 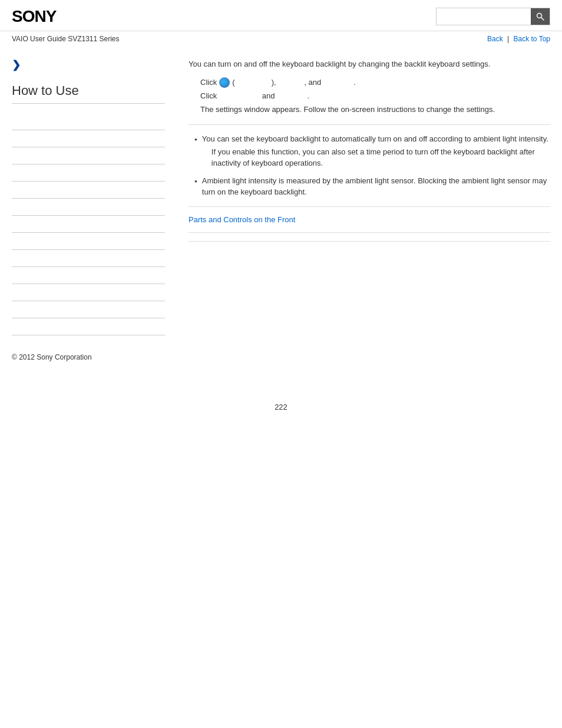 I want to click on search-button, so click(x=540, y=17).